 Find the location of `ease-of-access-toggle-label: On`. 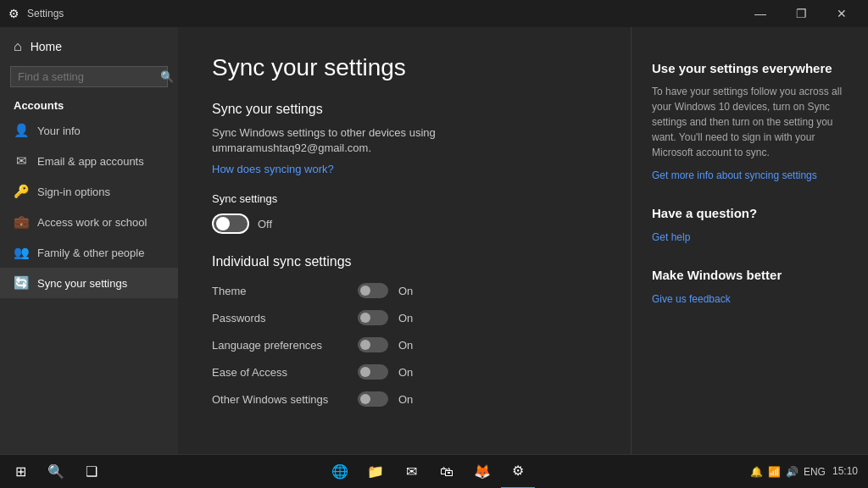

ease-of-access-toggle-label: On is located at coordinates (405, 373).